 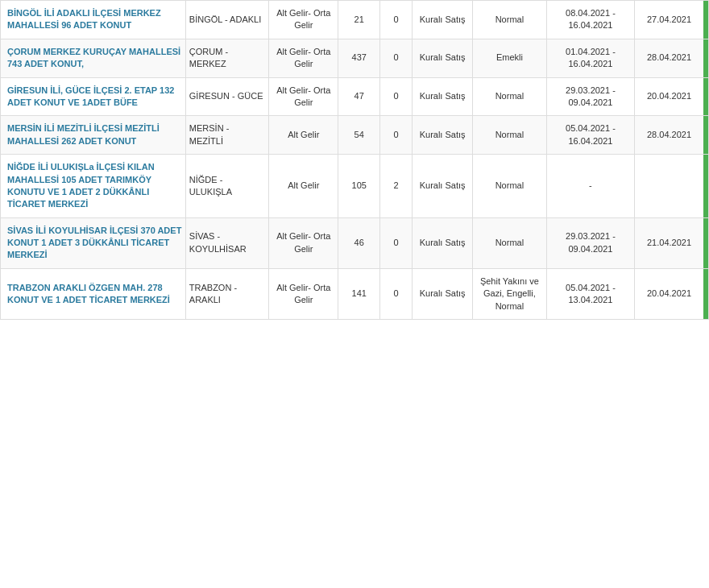 What do you see at coordinates (509, 58) in the screenshot?
I see `table-cell: Emekli` at bounding box center [509, 58].